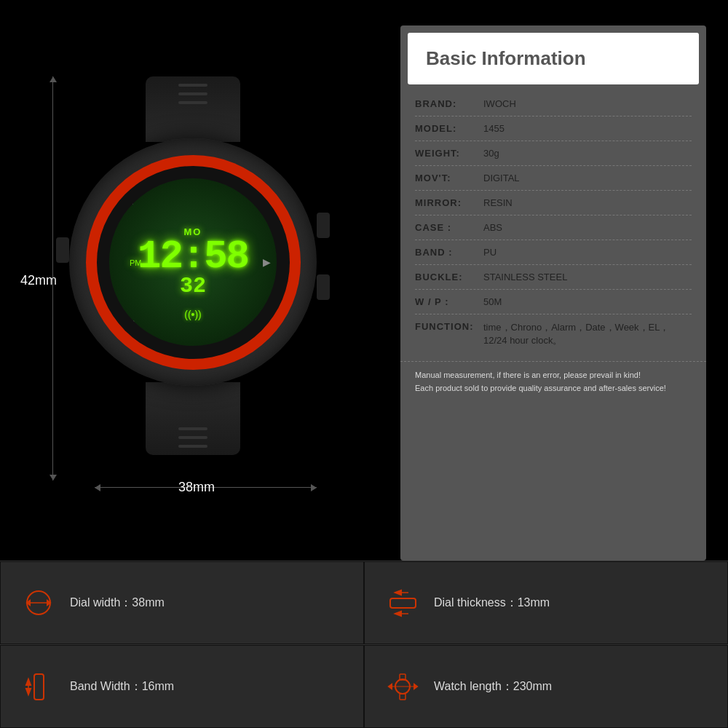 This screenshot has height=728, width=728. Describe the element at coordinates (586, 202) in the screenshot. I see `info-row-value: RESIN` at that location.